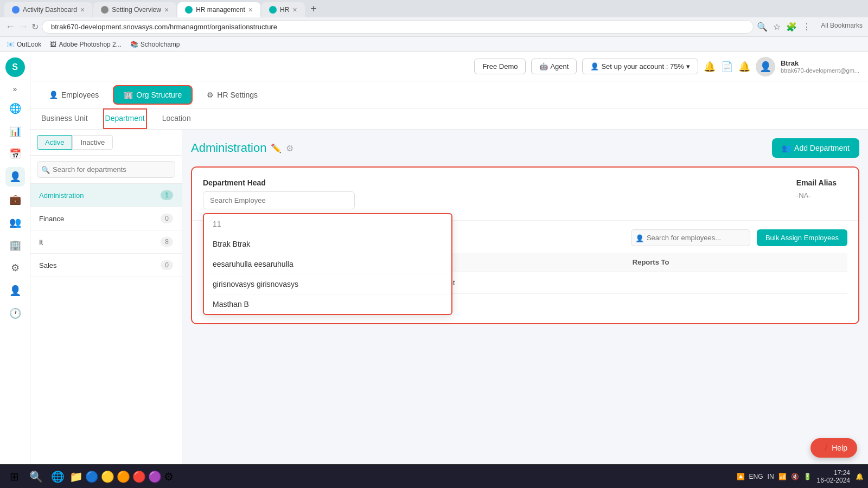 The image size is (868, 488). Describe the element at coordinates (122, 477) in the screenshot. I see `taskbar-apps: 📁 🔵 🟡 🟠 🔴 🟣 ⚙` at that location.